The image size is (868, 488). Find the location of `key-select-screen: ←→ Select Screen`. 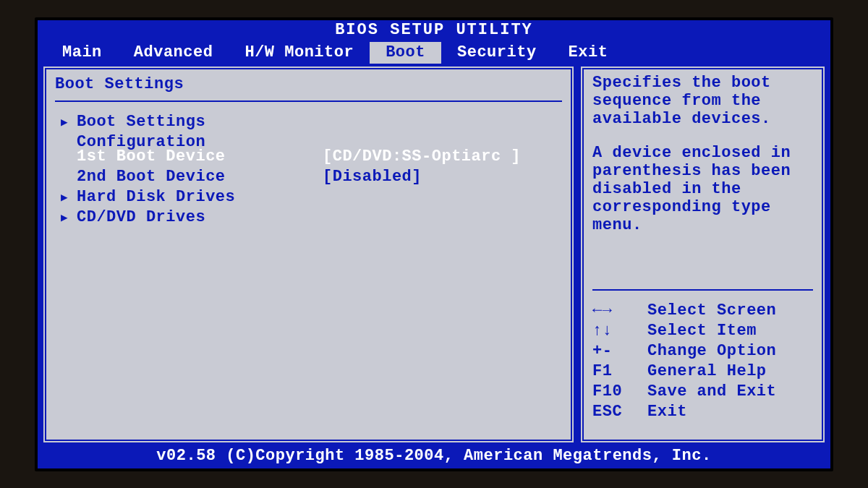

key-select-screen: ←→ Select Screen is located at coordinates (703, 311).